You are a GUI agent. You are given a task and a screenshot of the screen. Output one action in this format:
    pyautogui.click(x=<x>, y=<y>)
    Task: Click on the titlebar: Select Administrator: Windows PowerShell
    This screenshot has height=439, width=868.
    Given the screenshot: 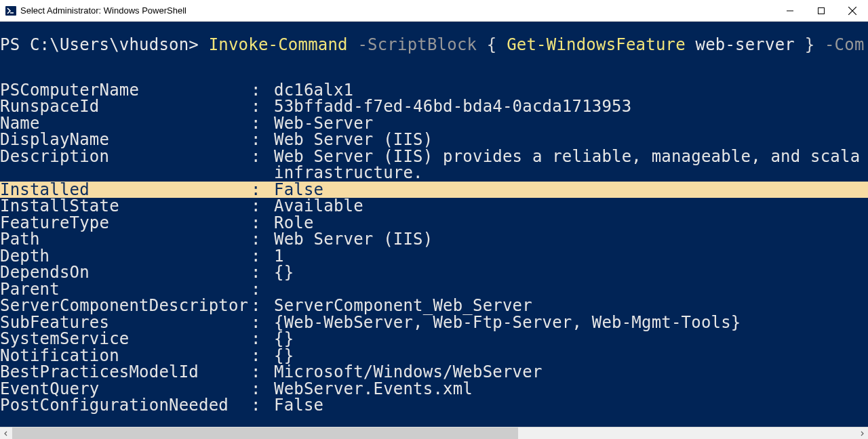 What is the action you would take?
    pyautogui.click(x=434, y=11)
    